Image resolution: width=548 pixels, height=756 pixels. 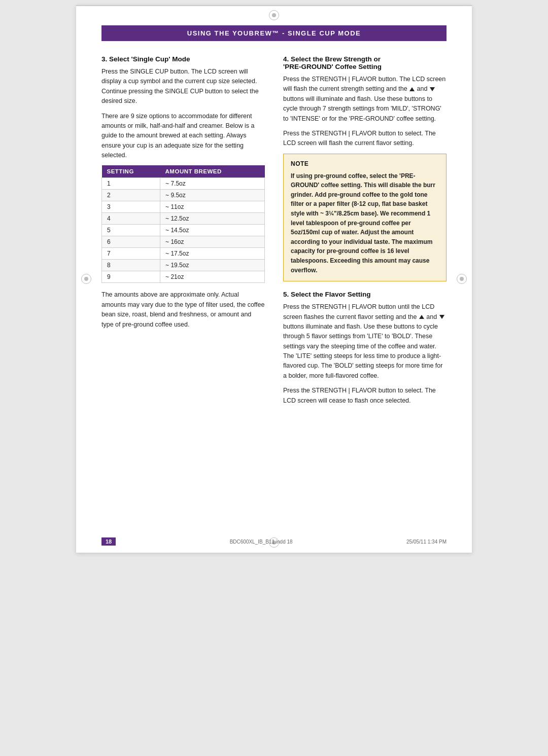 I want to click on brew-settings-table: SETTING AMOUNT BREWED 1~ 7.5oz2~ 9.5oz3~…, so click(x=183, y=224).